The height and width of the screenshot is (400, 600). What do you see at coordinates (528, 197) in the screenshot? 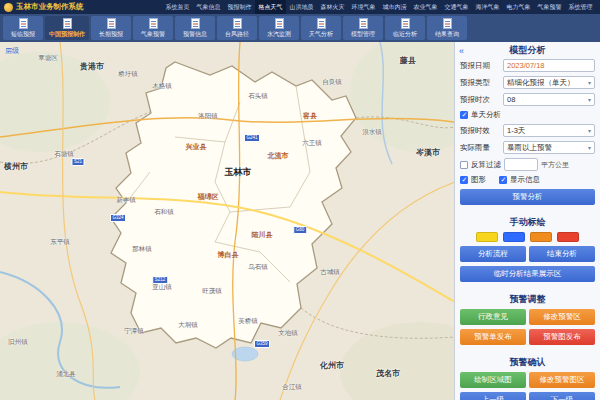
I see `warning-analyze-button: 预警分析` at bounding box center [528, 197].